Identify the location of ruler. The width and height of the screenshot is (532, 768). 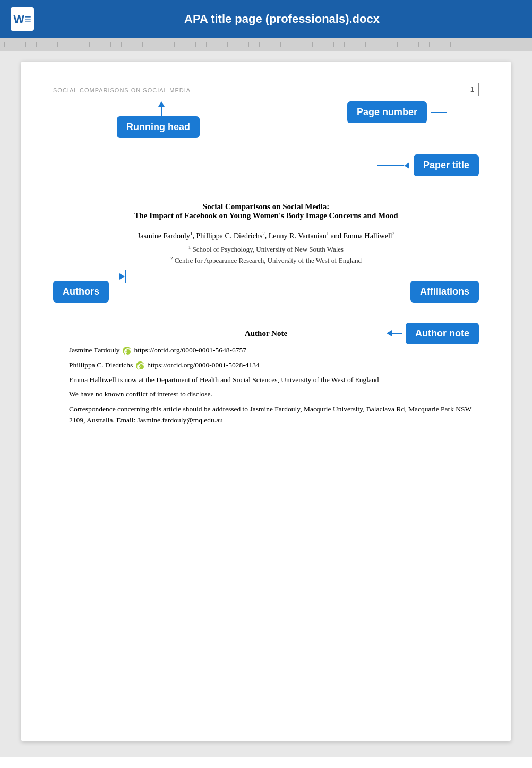
(266, 45).